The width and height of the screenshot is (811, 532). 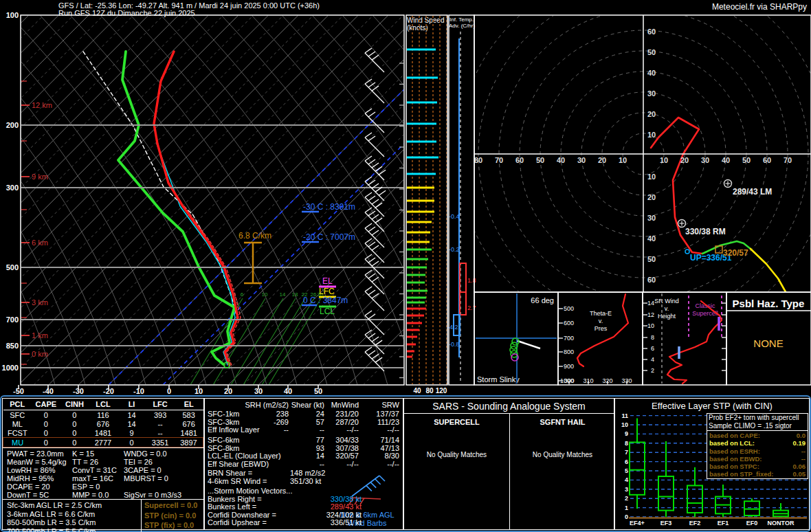 I want to click on kinematics-cell: 24, so click(x=307, y=414).